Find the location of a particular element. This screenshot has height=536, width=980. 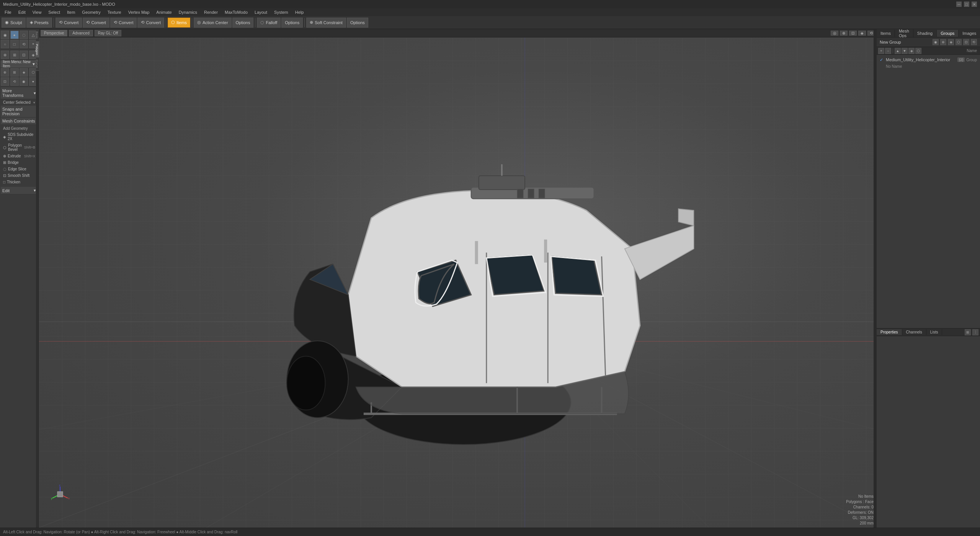

vp-nav-2: ⊕ is located at coordinates (844, 33).